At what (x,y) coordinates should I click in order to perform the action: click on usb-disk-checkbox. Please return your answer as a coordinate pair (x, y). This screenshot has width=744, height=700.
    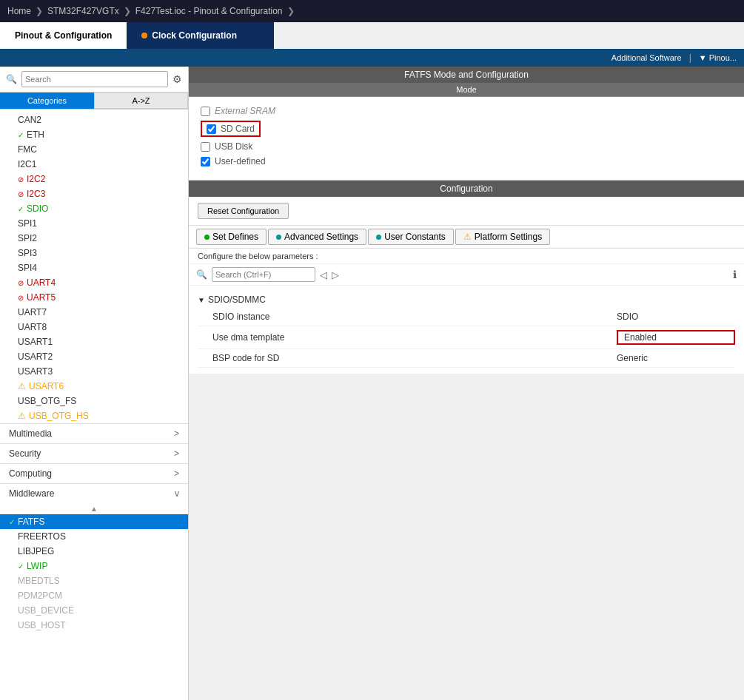
    Looking at the image, I should click on (206, 147).